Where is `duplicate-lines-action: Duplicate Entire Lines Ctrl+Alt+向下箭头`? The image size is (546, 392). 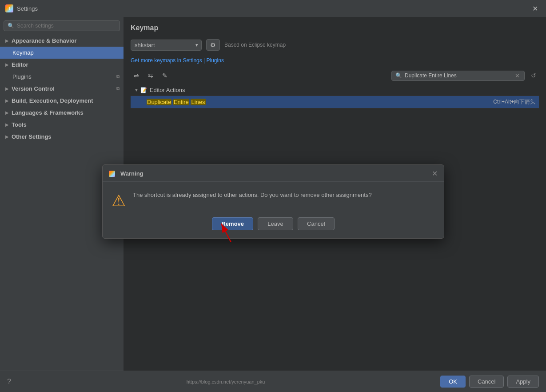
duplicate-lines-action: Duplicate Entire Lines Ctrl+Alt+向下箭头 is located at coordinates (335, 102).